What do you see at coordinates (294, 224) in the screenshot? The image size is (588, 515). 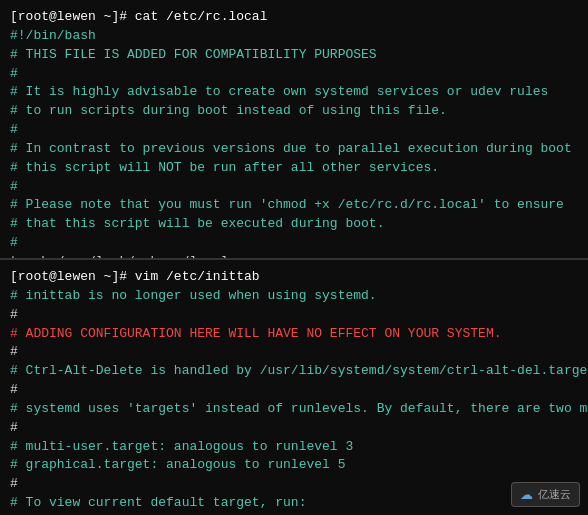 I see `top-line-12: # that this script will be executed duri…` at bounding box center [294, 224].